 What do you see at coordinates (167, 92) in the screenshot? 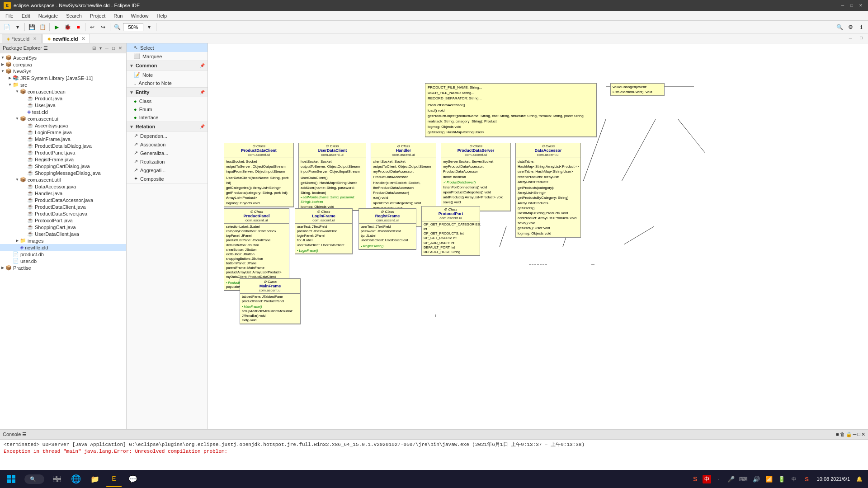
I see `palette-entity-header: ▼ Entity 📌` at bounding box center [167, 92].